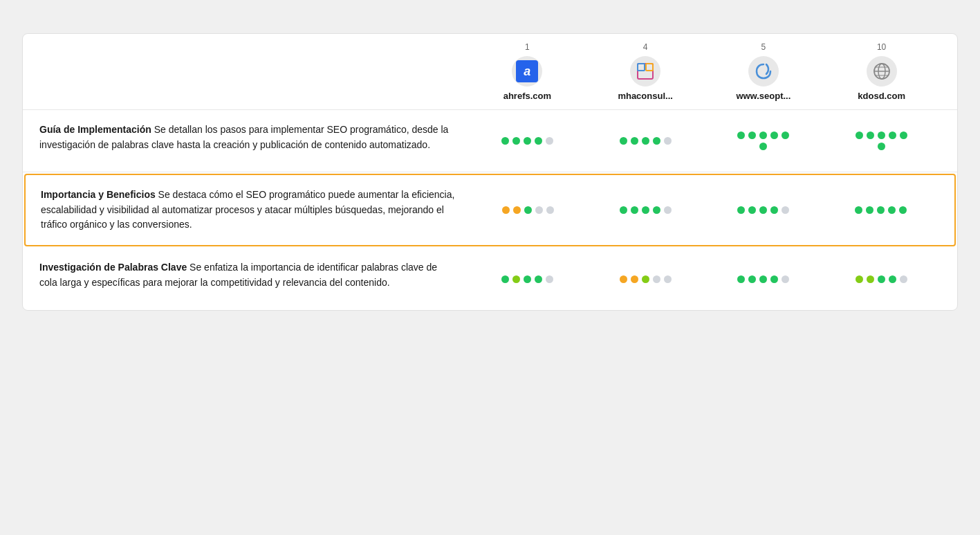 The width and height of the screenshot is (980, 535). I want to click on dots-cell-row1-site2, so click(764, 141).